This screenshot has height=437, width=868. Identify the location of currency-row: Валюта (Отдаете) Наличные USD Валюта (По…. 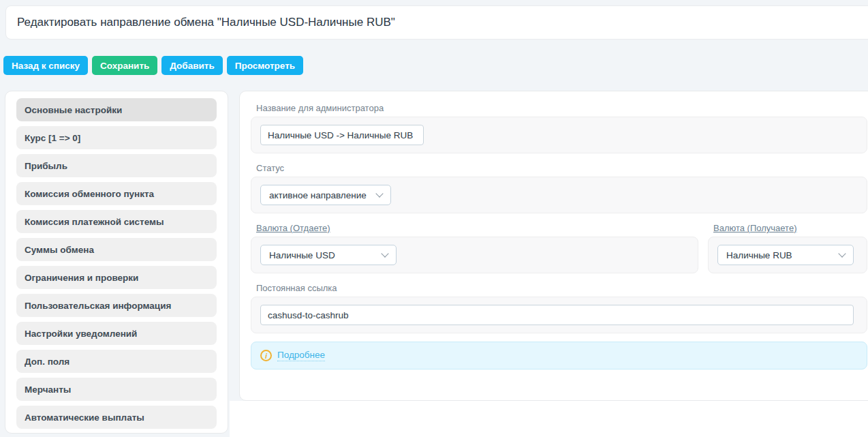
(559, 252).